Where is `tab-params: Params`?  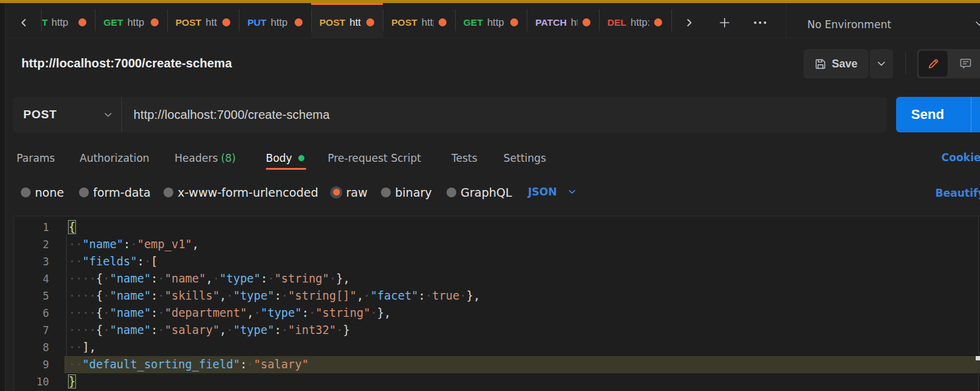
tab-params: Params is located at coordinates (36, 158).